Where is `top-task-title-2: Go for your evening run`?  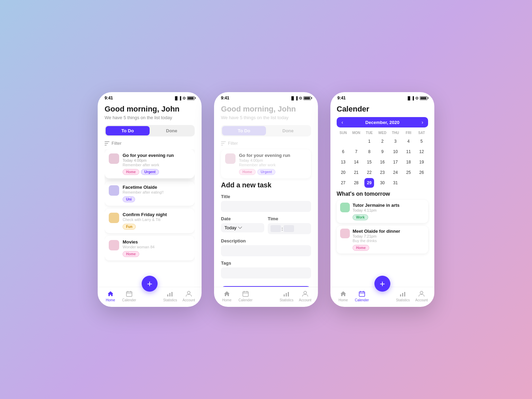 top-task-title-2: Go for your evening run is located at coordinates (273, 155).